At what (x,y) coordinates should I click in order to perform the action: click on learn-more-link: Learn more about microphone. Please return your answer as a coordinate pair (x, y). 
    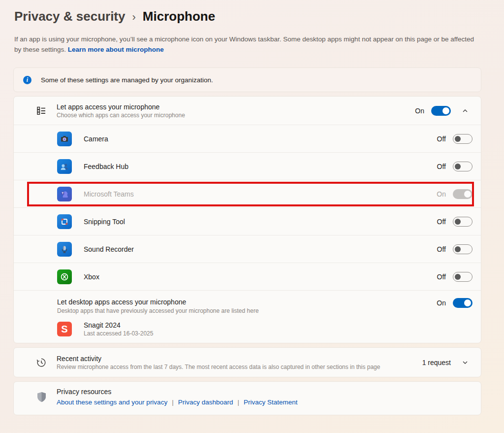
    Looking at the image, I should click on (116, 49).